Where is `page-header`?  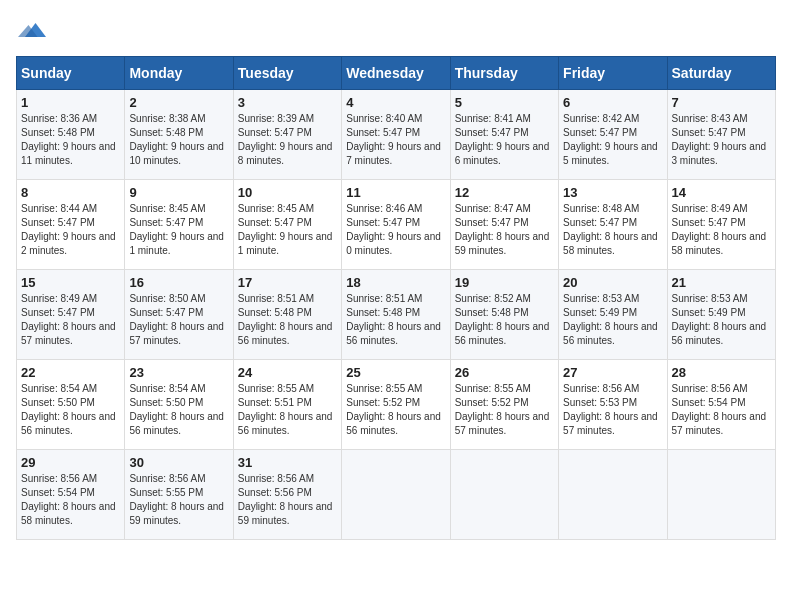
page-header is located at coordinates (396, 32).